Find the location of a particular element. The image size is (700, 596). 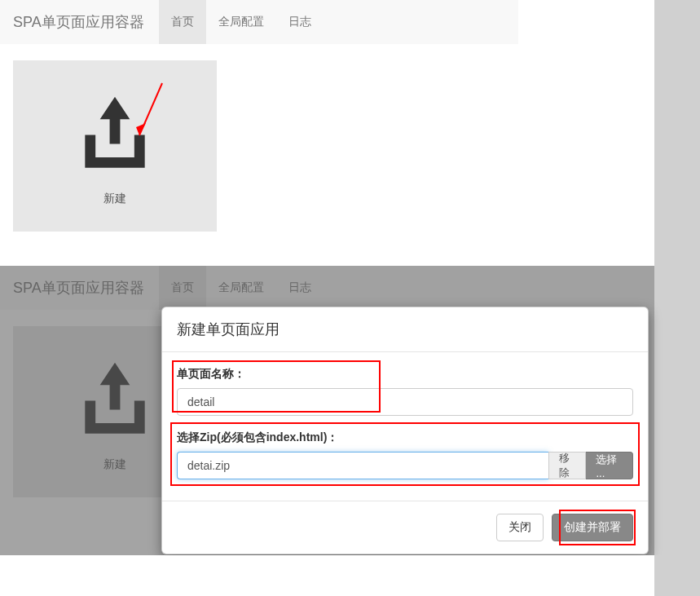

choose-button: 选择 ... is located at coordinates (610, 466).